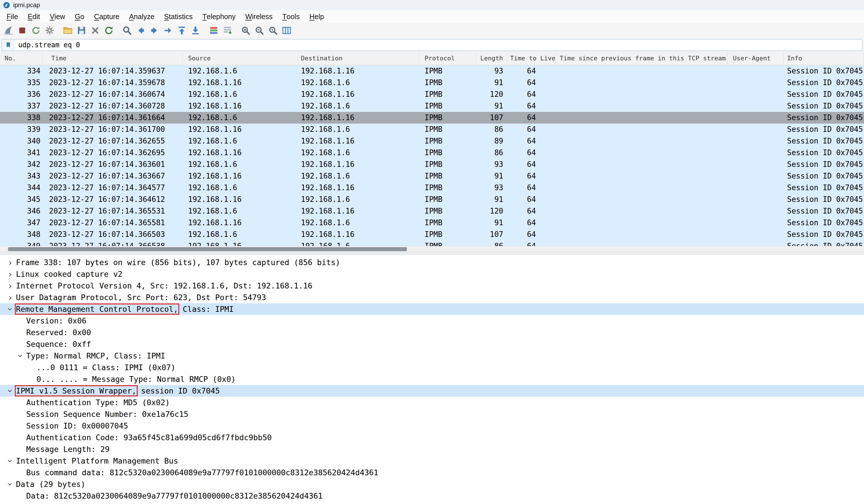  What do you see at coordinates (227, 30) in the screenshot?
I see `auto-scroll-icon` at bounding box center [227, 30].